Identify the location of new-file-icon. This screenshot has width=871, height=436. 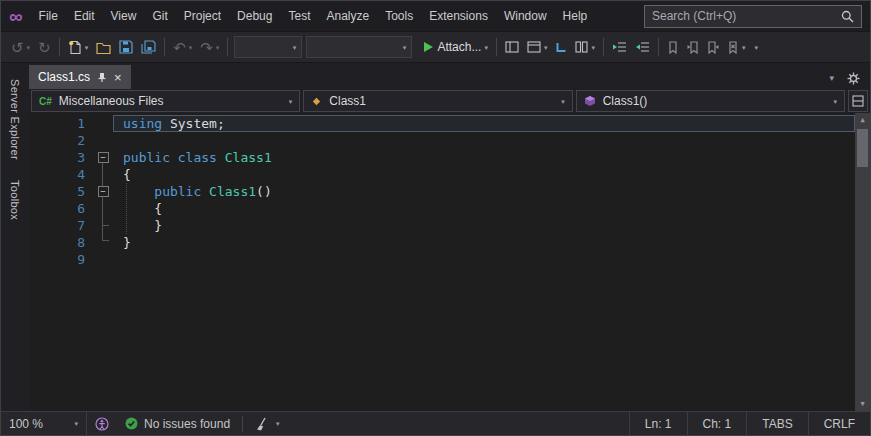
(75, 47).